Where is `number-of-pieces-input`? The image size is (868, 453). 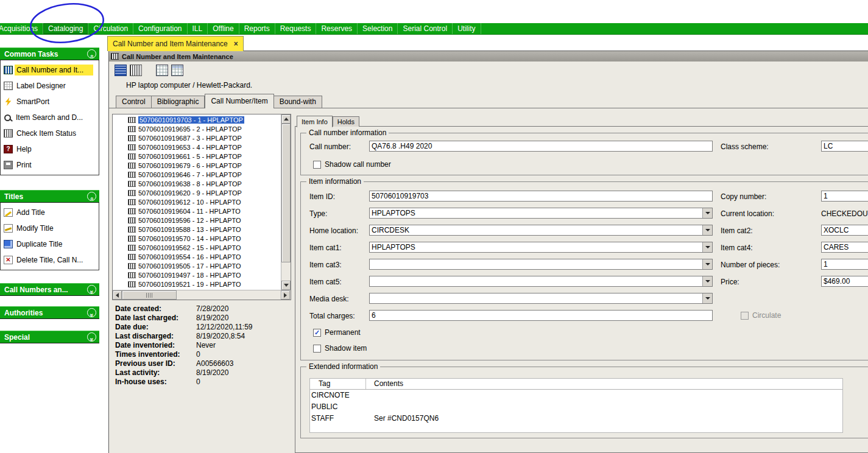
number-of-pieces-input is located at coordinates (844, 264).